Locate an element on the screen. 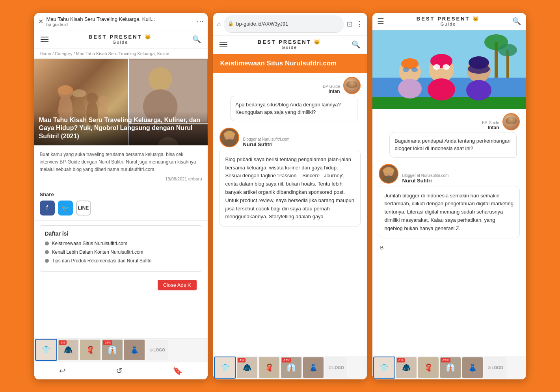  share-label: Share is located at coordinates (121, 195).